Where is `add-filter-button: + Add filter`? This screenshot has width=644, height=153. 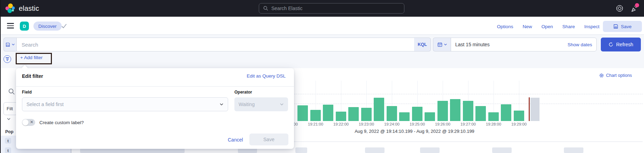
add-filter-button: + Add filter is located at coordinates (31, 58).